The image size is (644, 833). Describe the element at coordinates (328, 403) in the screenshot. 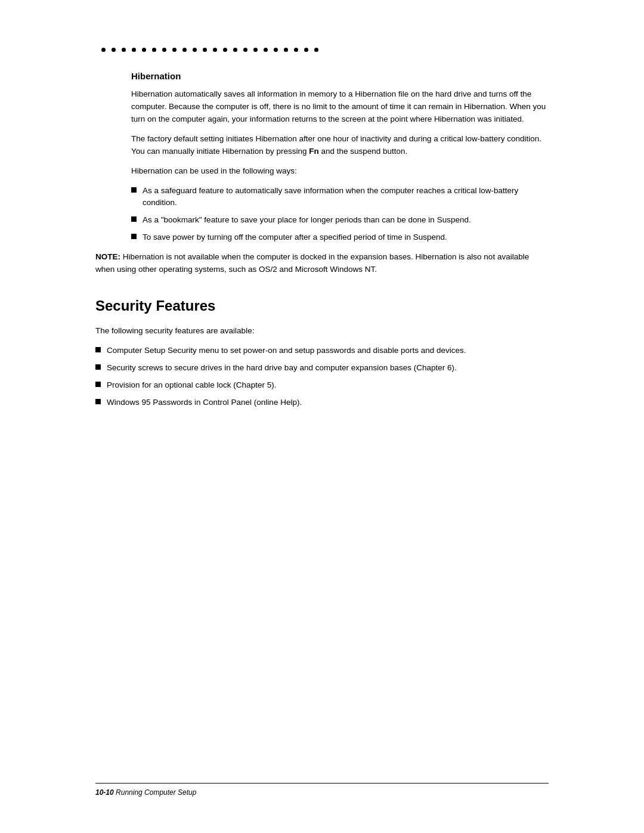

I see `bullet-text: Windows 95 Passwords in Control Panel (o…` at that location.